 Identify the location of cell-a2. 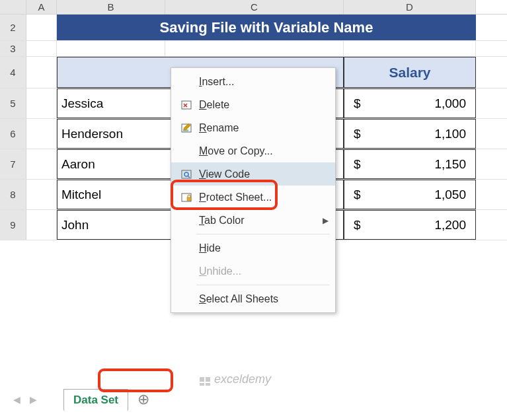
(42, 28).